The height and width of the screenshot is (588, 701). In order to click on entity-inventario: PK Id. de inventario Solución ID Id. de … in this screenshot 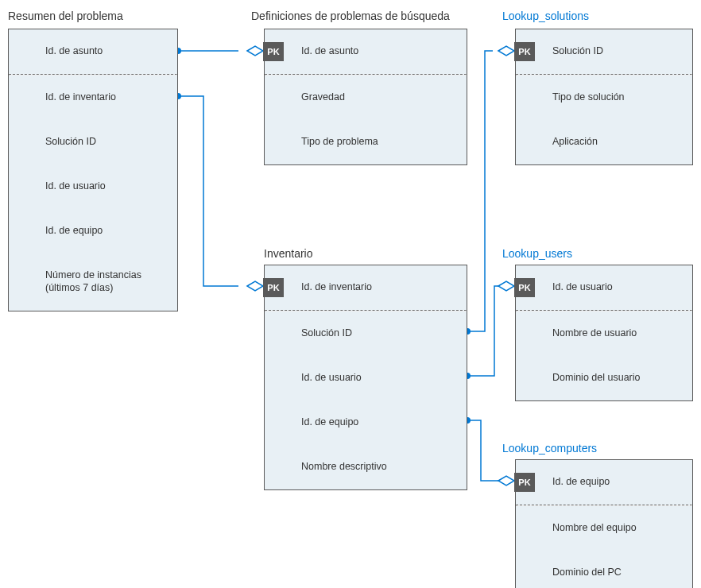, I will do `click(366, 377)`.